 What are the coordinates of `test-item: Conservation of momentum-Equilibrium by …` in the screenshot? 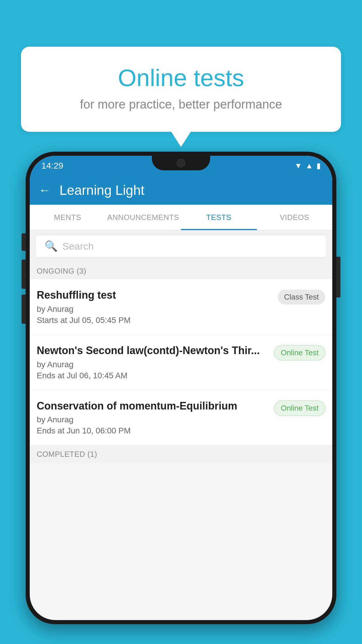 It's located at (181, 418).